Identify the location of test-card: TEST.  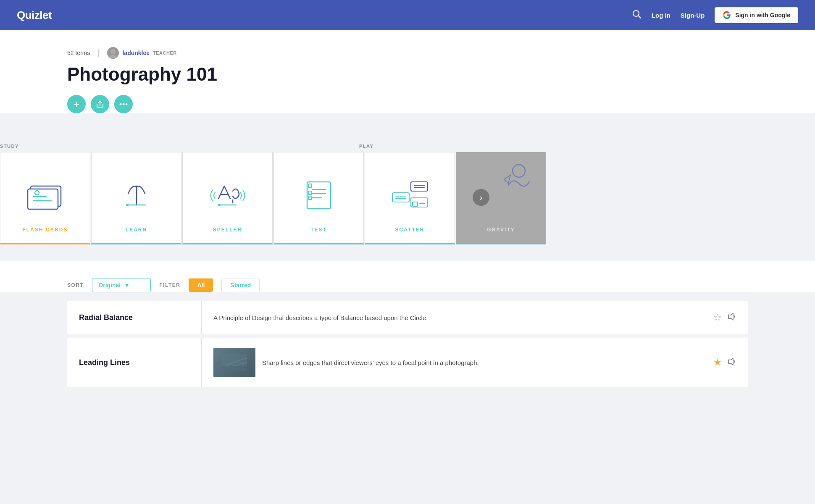
(318, 198).